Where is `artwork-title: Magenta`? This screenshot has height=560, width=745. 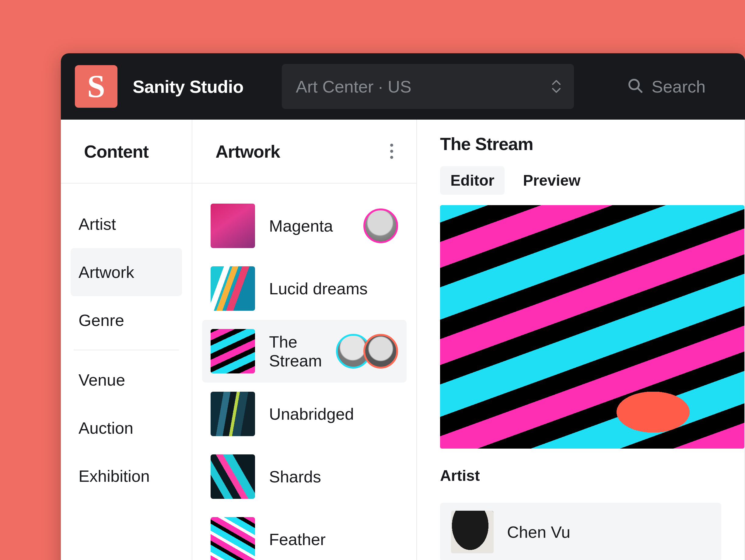 artwork-title: Magenta is located at coordinates (309, 226).